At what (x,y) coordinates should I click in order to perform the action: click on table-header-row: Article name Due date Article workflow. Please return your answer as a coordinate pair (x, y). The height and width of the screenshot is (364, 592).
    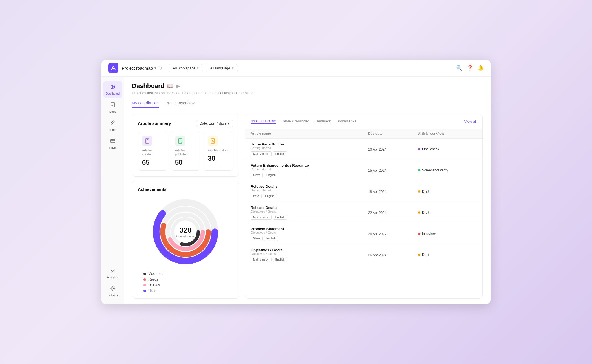
    Looking at the image, I should click on (364, 134).